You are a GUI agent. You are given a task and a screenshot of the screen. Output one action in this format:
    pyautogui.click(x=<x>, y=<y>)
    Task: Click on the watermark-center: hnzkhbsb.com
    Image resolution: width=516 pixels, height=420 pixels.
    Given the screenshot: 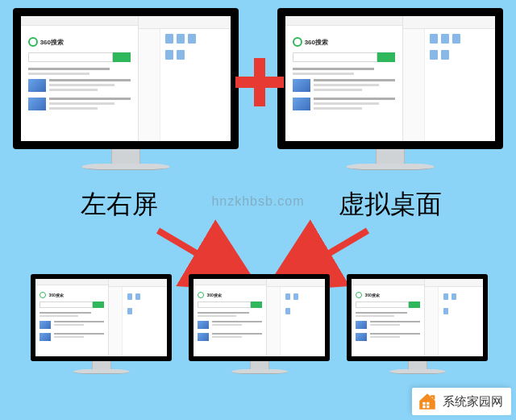 What is the action you would take?
    pyautogui.click(x=258, y=202)
    